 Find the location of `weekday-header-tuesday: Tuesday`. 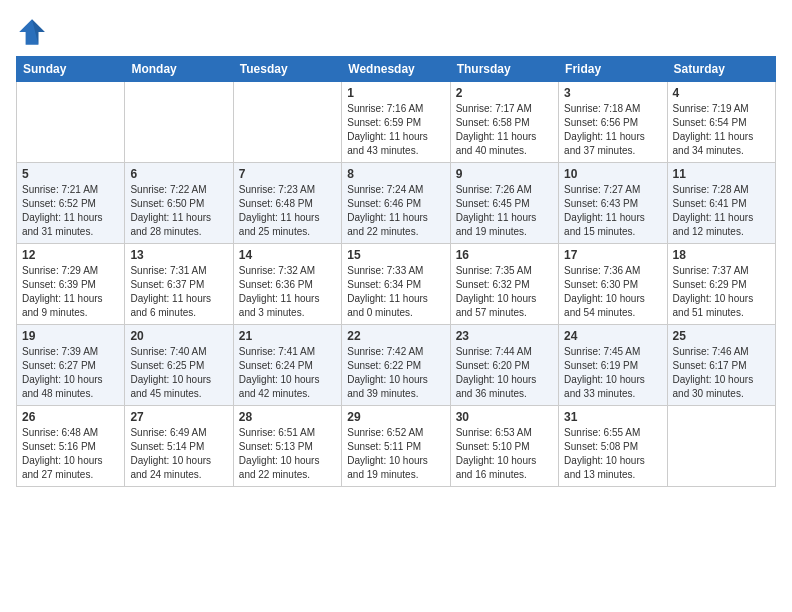

weekday-header-tuesday: Tuesday is located at coordinates (287, 70).